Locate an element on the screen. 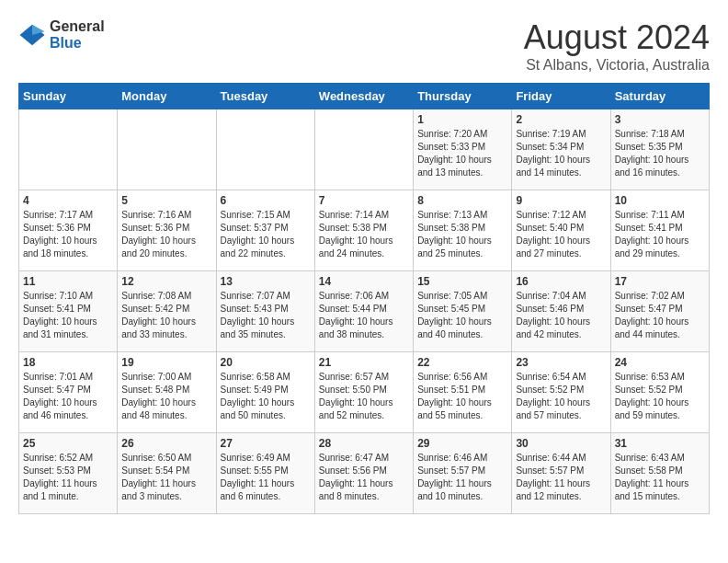  day-info: Sunrise: 6:47 AM Sunset: 5:56 PM Dayligh… is located at coordinates (364, 477).